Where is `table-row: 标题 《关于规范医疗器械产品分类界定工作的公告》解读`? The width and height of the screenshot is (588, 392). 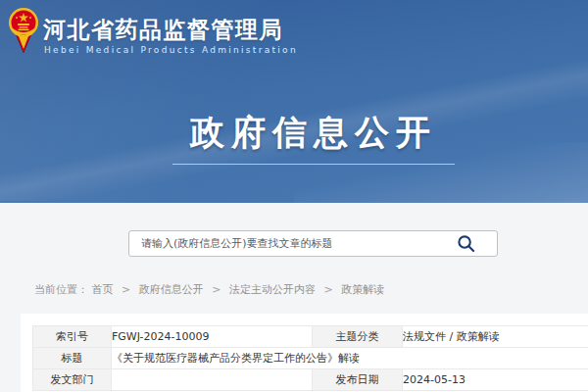
table-row: 标题 《关于规范医疗器械产品分类界定工作的公告》解读 is located at coordinates (311, 359).